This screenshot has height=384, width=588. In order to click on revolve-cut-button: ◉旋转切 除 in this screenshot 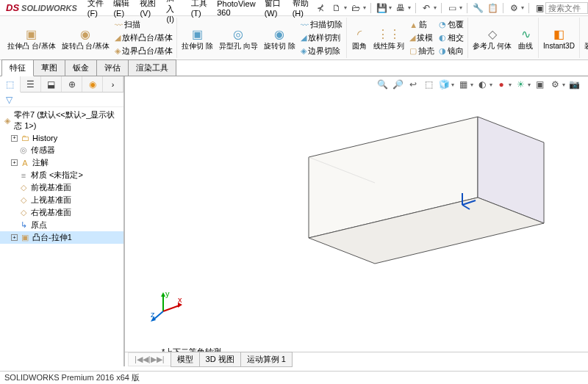, I will do `click(279, 38)`.